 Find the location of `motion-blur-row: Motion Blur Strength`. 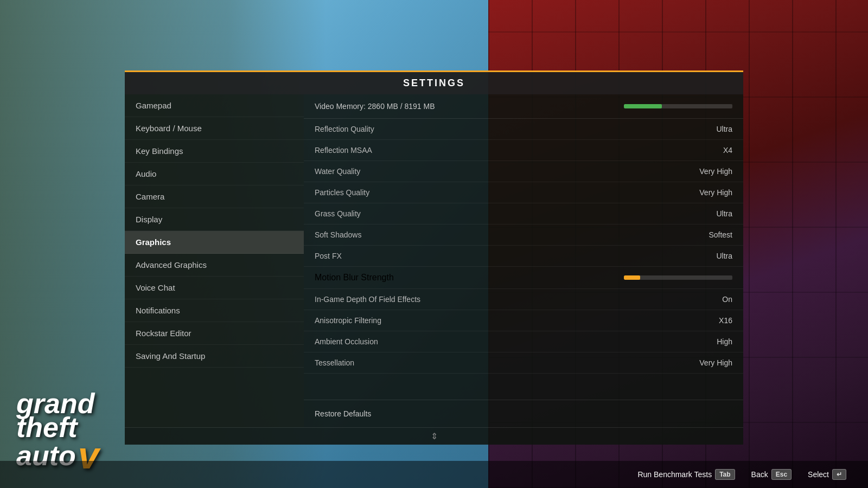

motion-blur-row: Motion Blur Strength is located at coordinates (524, 278).